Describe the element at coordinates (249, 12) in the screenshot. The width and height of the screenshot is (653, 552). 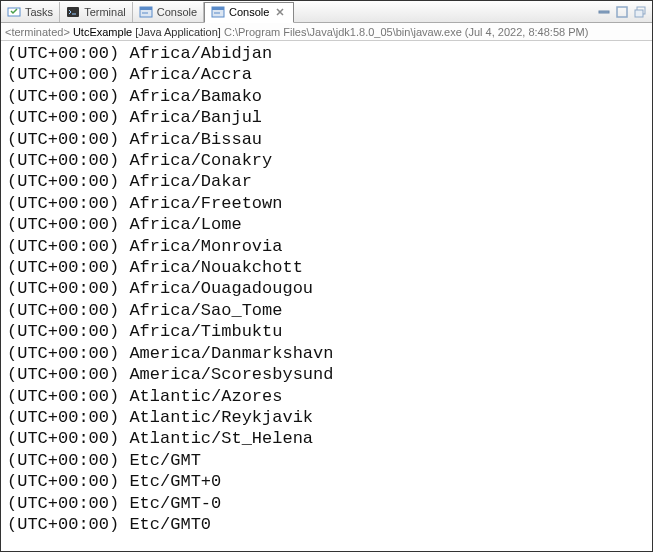
I see `tab-console-active: Console` at that location.